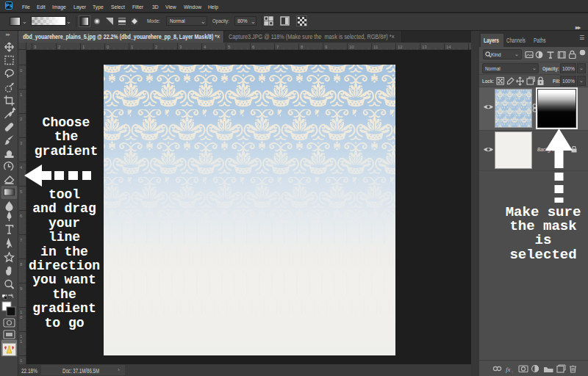 This screenshot has height=376, width=588. Describe the element at coordinates (425, 47) in the screenshot. I see `svg-text: 13` at that location.